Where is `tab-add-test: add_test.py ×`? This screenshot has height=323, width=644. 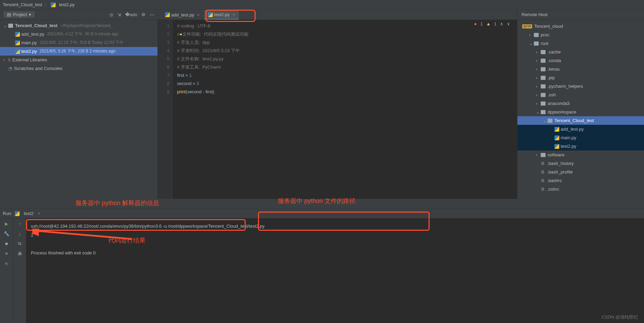 tab-add-test: add_test.py × is located at coordinates (183, 15).